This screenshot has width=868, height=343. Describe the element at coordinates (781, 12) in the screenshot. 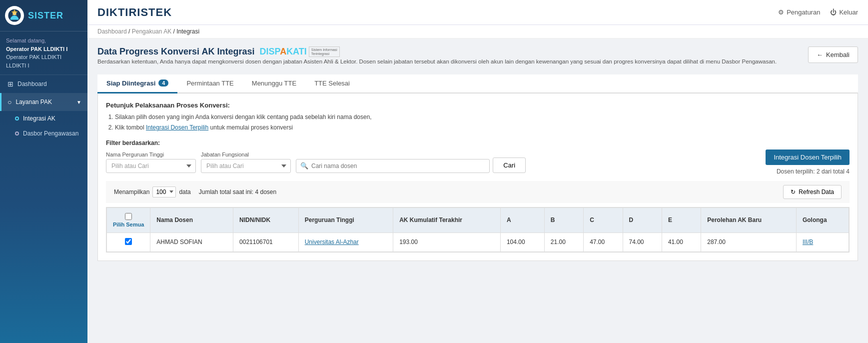

I see `gear-icon: ⚙` at that location.